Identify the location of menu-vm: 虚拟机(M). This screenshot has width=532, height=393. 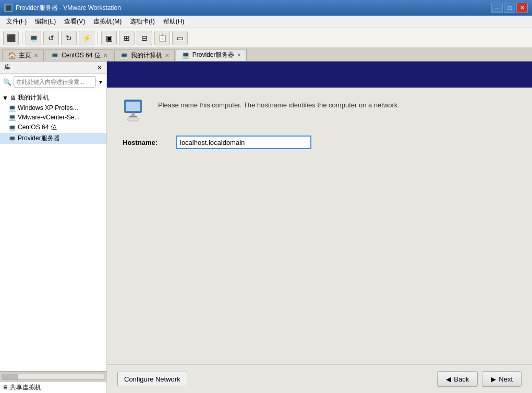
(107, 22).